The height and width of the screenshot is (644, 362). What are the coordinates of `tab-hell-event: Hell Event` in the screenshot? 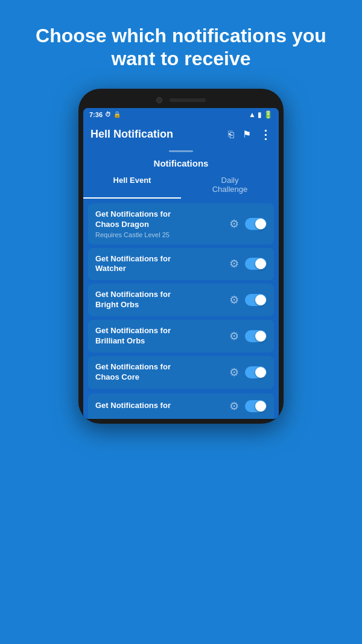 It's located at (132, 185).